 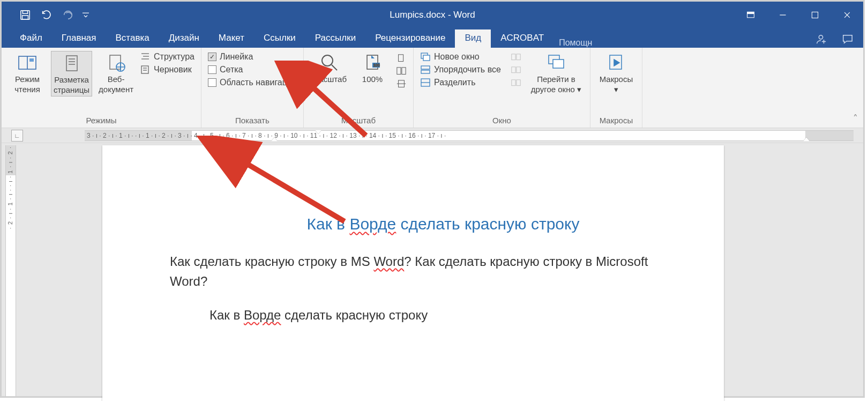 What do you see at coordinates (79, 39) in the screenshot?
I see `tab-home: Главная` at bounding box center [79, 39].